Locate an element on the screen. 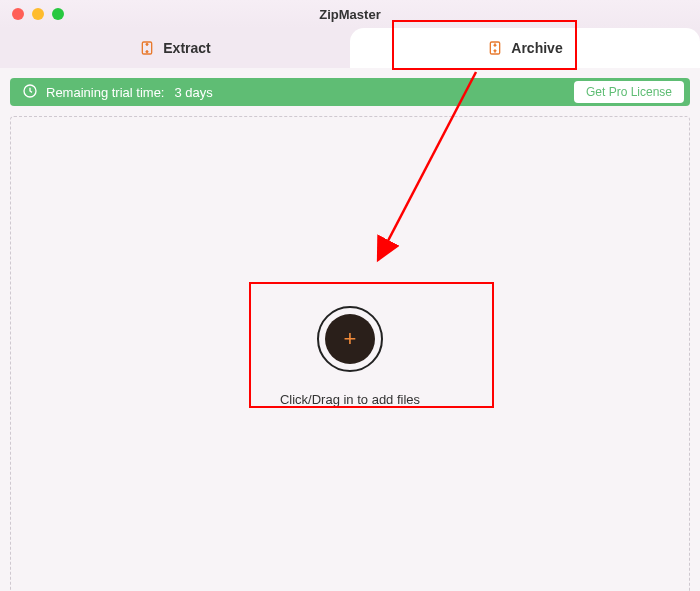 The image size is (700, 591). tabbar: Extract Archive is located at coordinates (350, 48).